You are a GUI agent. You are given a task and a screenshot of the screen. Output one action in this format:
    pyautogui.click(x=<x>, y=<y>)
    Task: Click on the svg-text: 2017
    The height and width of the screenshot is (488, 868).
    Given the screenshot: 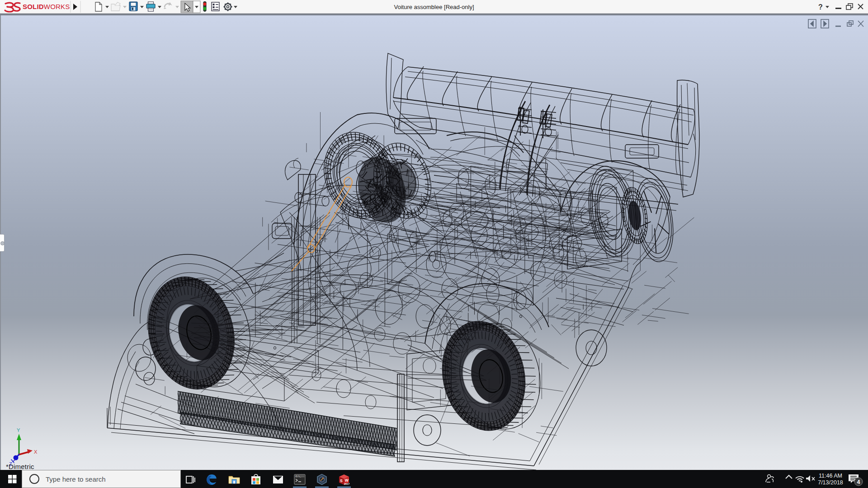 What is the action you would take?
    pyautogui.click(x=347, y=484)
    